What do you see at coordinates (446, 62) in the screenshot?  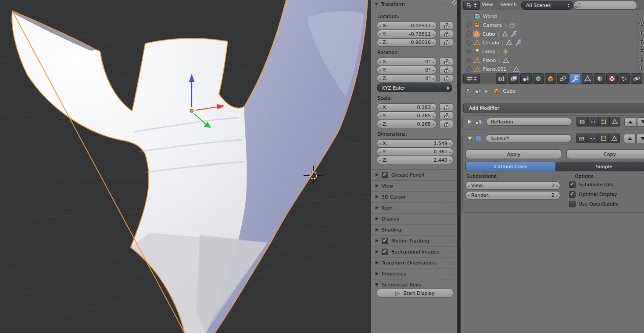 I see `rotation-x-lock-button` at bounding box center [446, 62].